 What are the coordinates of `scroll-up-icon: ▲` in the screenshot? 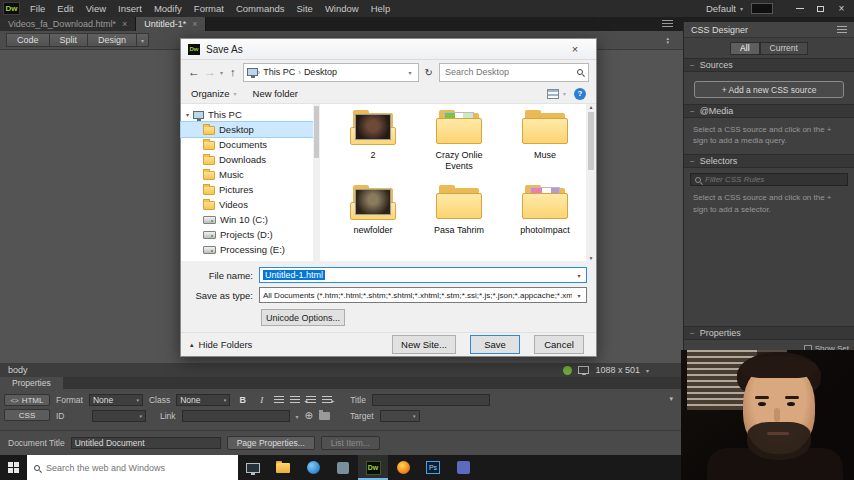 It's located at (592, 107).